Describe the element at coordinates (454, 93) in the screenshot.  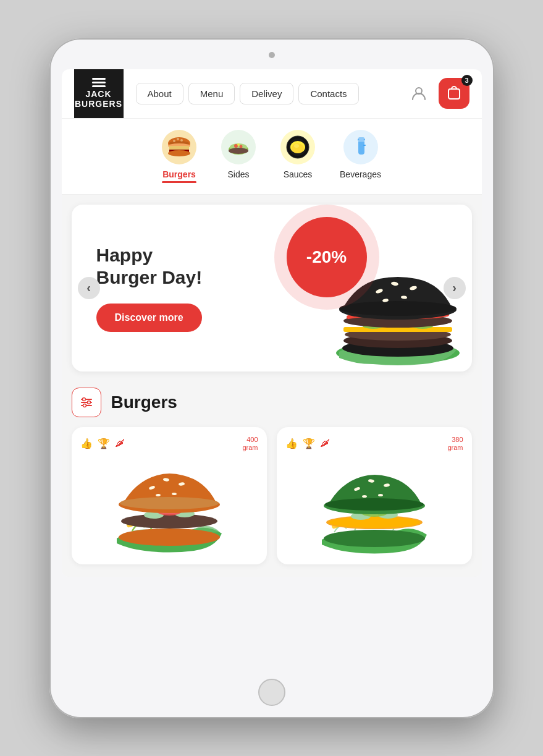
I see `cart-icon` at that location.